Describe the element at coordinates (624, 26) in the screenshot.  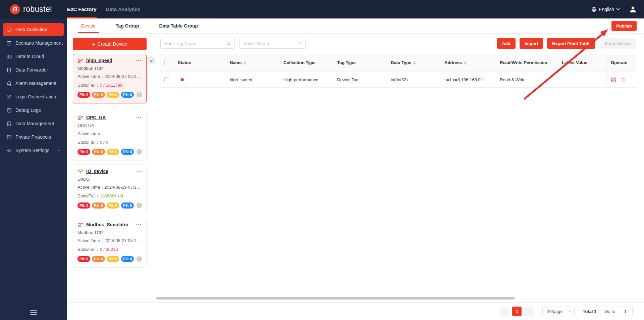
I see `publish-button: Publish` at that location.